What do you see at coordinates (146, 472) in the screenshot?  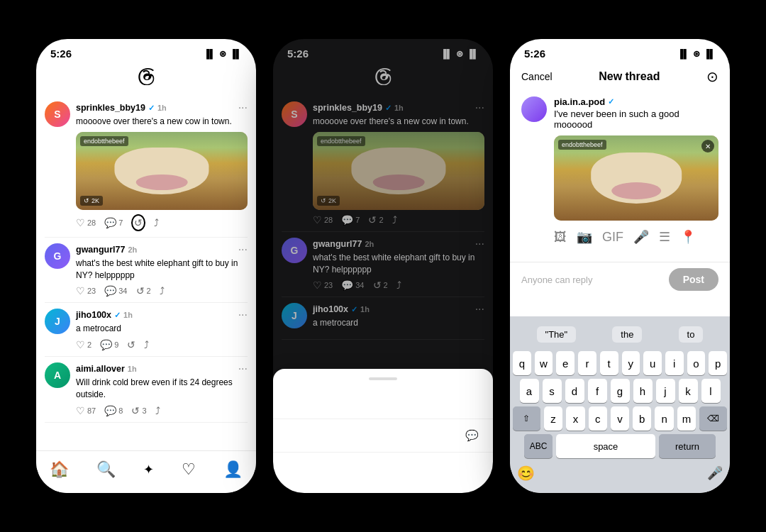 I see `bottom-nav-light: 🏠 🔍 ✦ ♡ 👤` at bounding box center [146, 472].